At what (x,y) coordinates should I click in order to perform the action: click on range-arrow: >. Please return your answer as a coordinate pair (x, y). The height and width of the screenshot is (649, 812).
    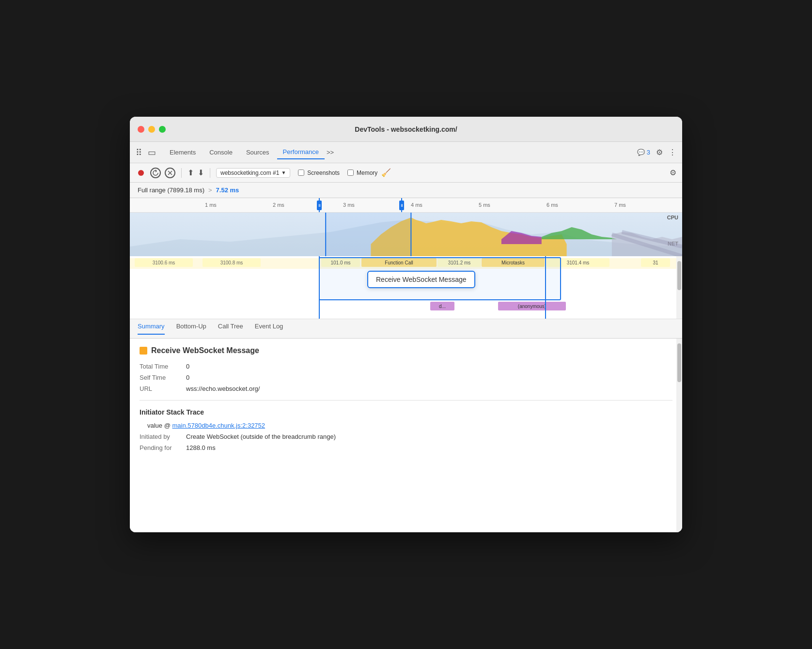
    Looking at the image, I should click on (210, 190).